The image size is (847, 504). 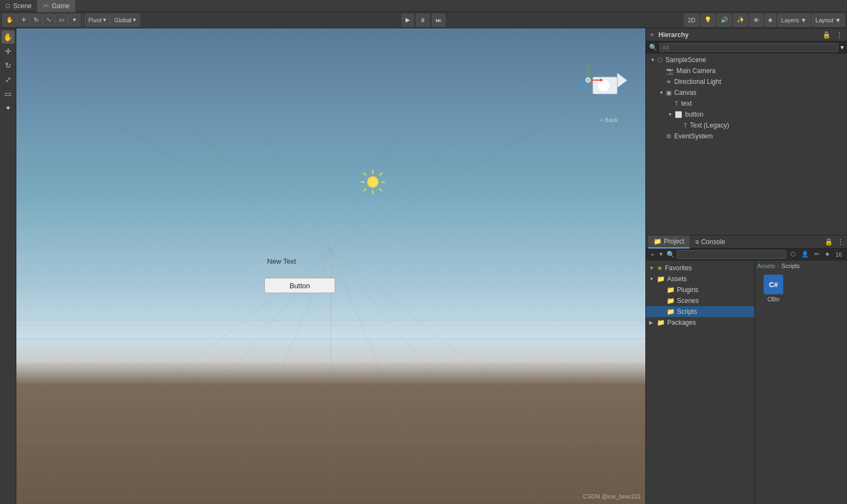 I want to click on canvas-icon: ▣, so click(x=669, y=93).